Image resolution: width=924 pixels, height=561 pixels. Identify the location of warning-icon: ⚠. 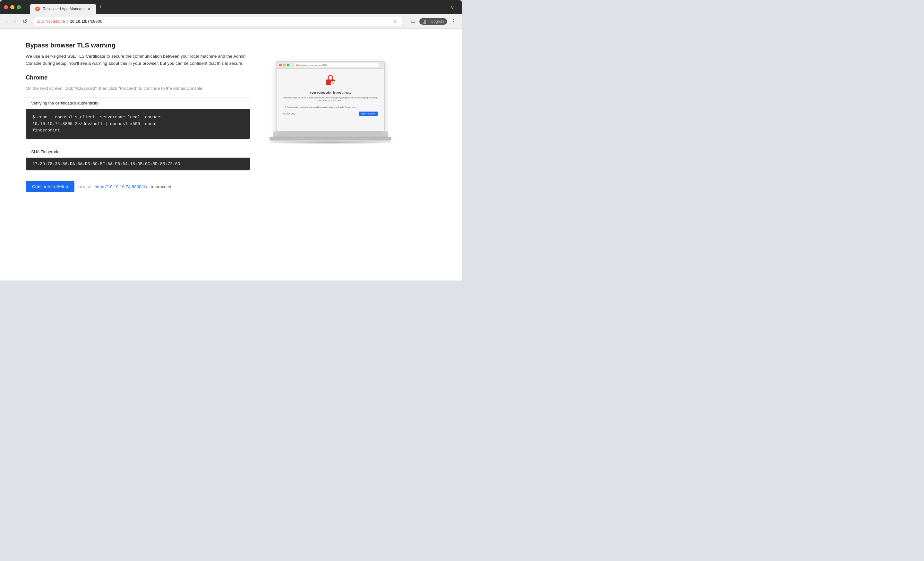
(38, 21).